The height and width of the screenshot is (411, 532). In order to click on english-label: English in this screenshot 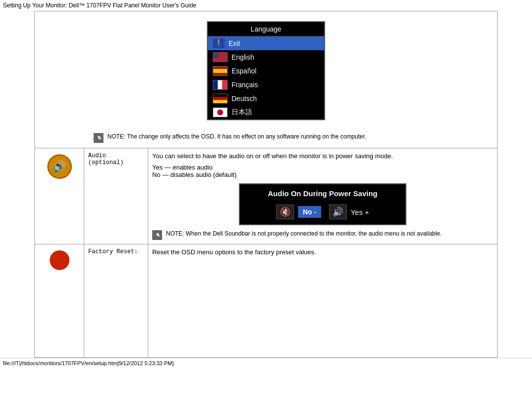, I will do `click(243, 57)`.